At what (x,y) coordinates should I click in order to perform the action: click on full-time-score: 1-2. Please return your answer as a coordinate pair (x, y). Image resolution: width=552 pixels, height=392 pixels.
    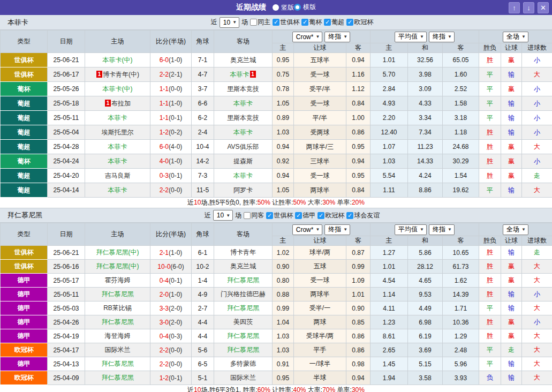
    Looking at the image, I should click on (164, 132).